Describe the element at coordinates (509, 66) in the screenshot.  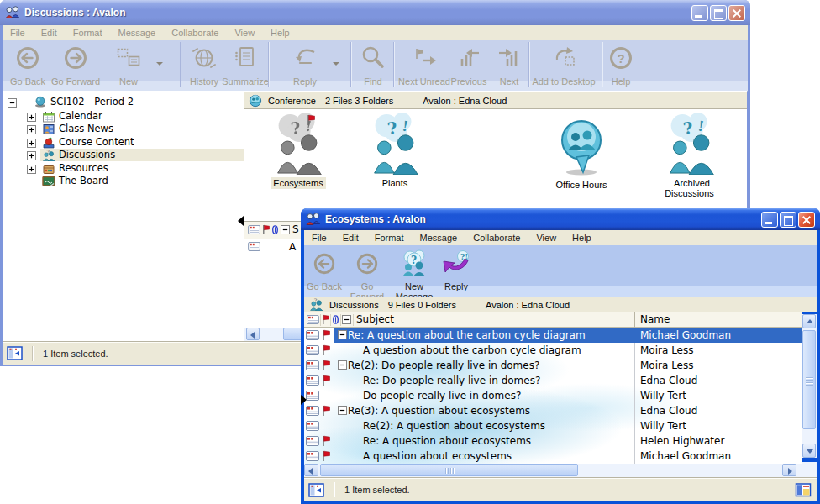
I see `next-button: Next` at that location.